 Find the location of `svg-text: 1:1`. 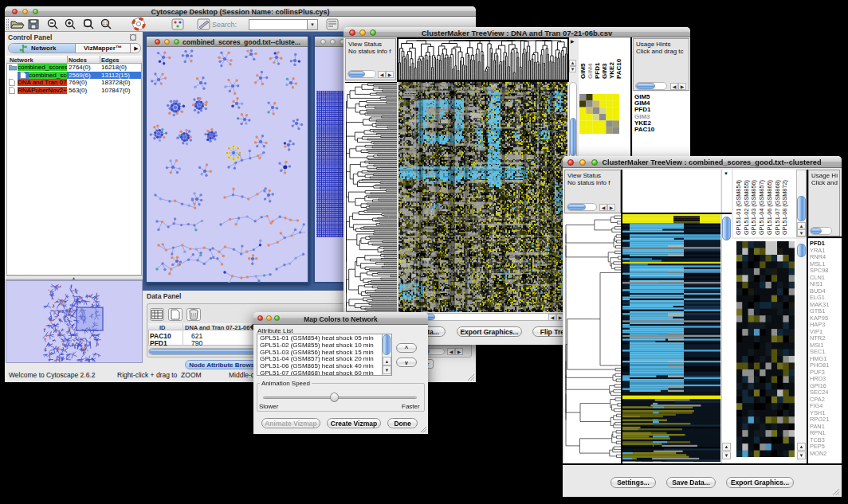

svg-text: 1:1 is located at coordinates (105, 24).